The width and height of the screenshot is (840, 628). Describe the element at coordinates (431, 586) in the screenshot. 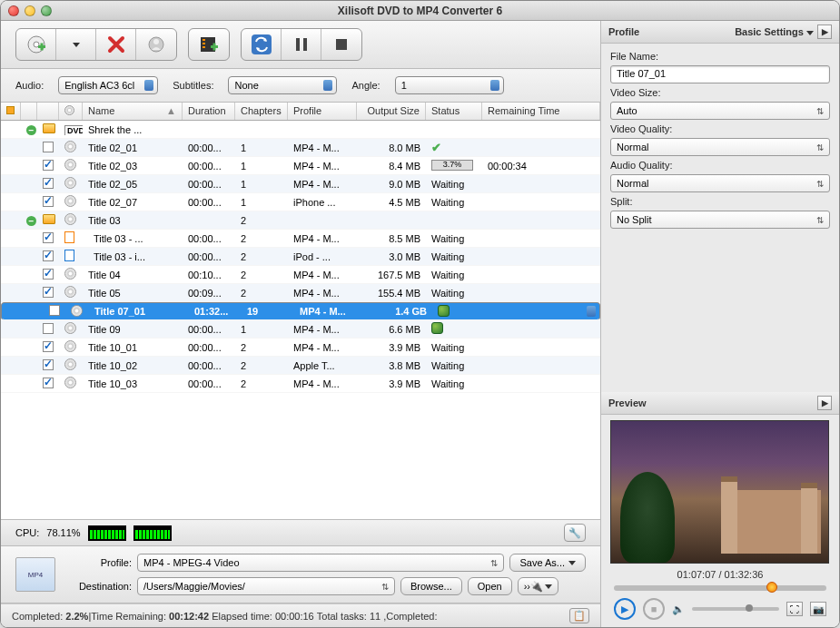

I see `browse-button: Browse...` at that location.